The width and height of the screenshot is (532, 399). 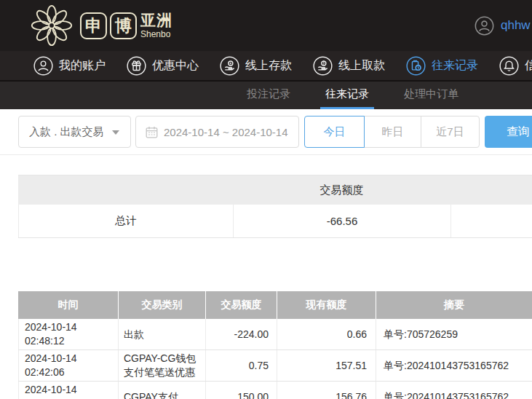 What do you see at coordinates (100, 25) in the screenshot?
I see `site-logo: 申 博 亚洲 Shenbo` at bounding box center [100, 25].